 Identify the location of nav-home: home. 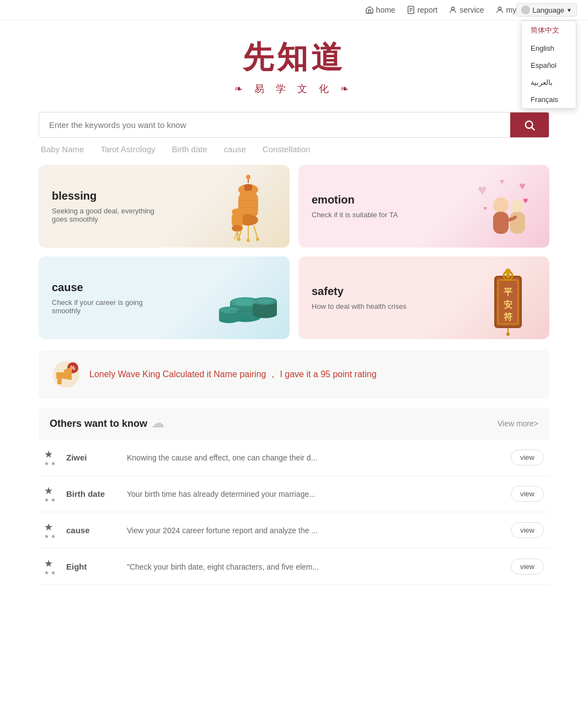
(381, 10).